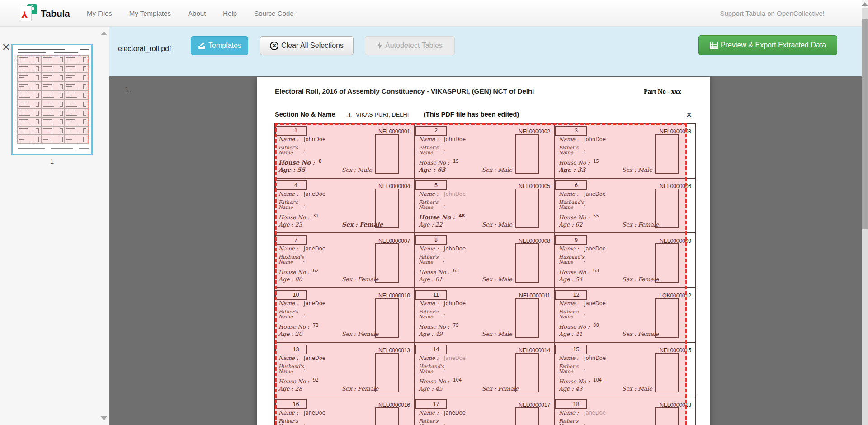 This screenshot has height=425, width=868. I want to click on lightning-icon, so click(380, 46).